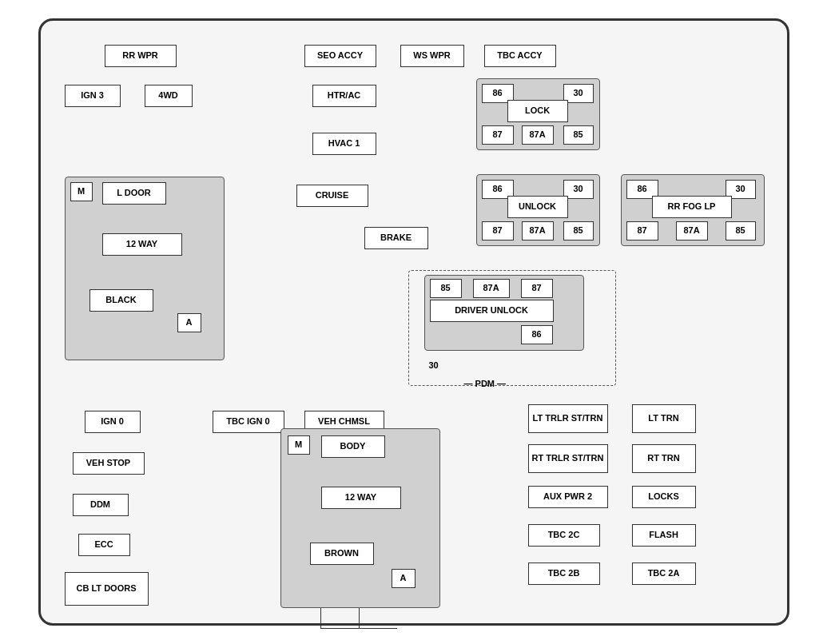  I want to click on tbc-accy-box: TBC ACCY, so click(520, 56).